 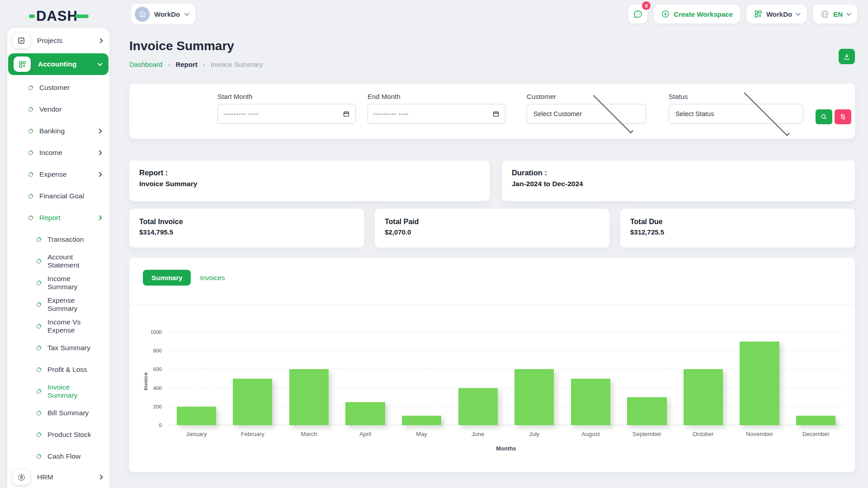 What do you see at coordinates (146, 64) in the screenshot?
I see `breadcrumb-dashboard: Dashboard` at bounding box center [146, 64].